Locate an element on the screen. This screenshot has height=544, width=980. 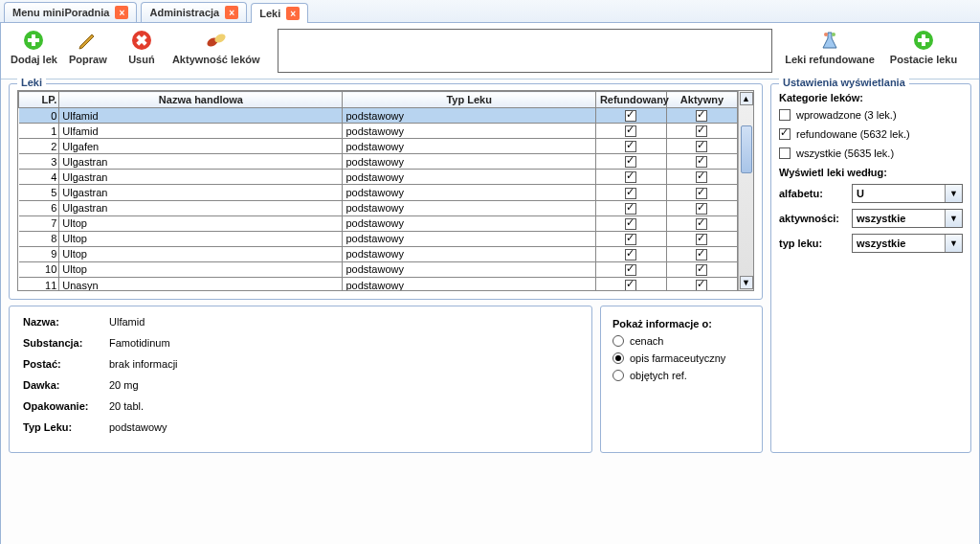
active-combo: wszystkie▼ is located at coordinates (907, 218).